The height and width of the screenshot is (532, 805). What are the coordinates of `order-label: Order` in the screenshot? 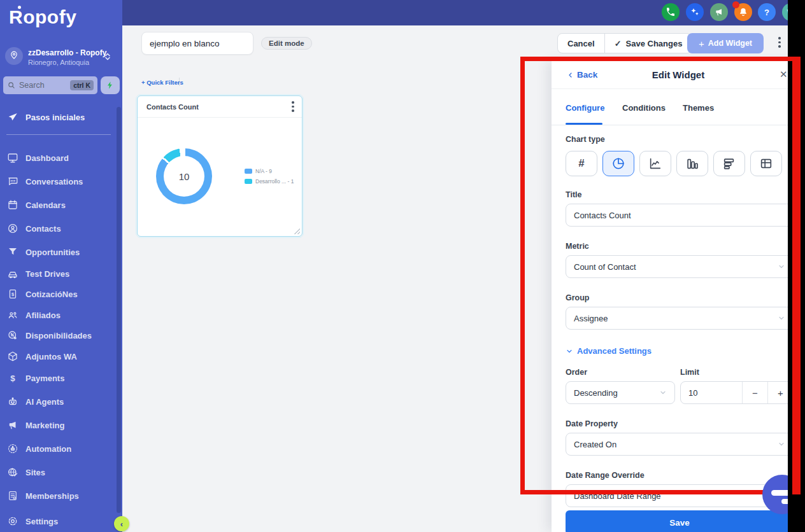 It's located at (576, 372).